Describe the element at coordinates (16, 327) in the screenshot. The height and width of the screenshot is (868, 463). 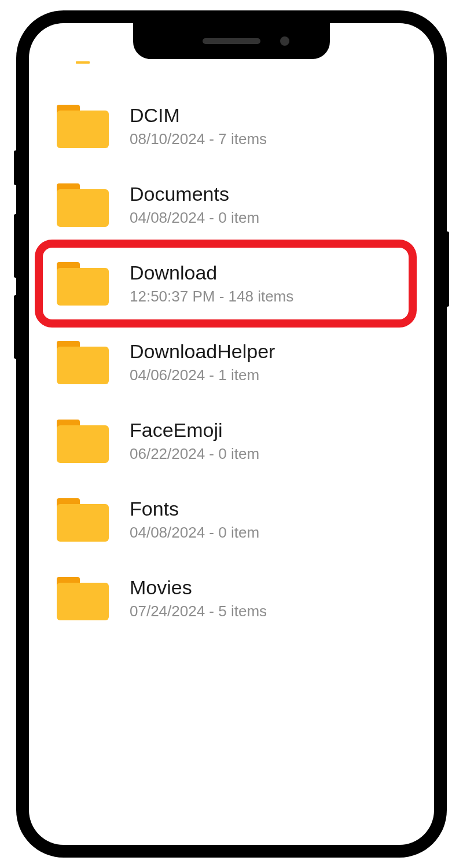
I see `volume-down-button` at that location.